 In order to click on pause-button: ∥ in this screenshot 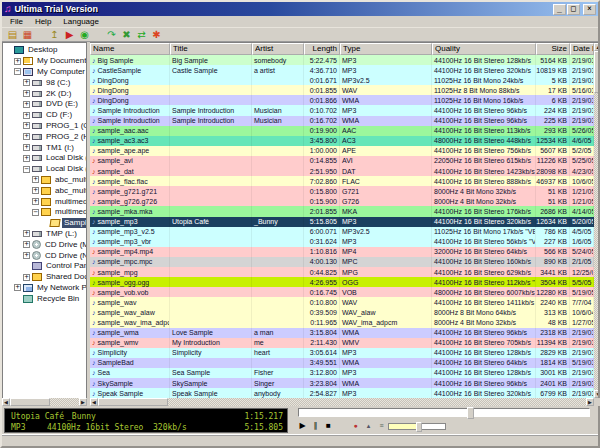, I will do `click(316, 426)`.